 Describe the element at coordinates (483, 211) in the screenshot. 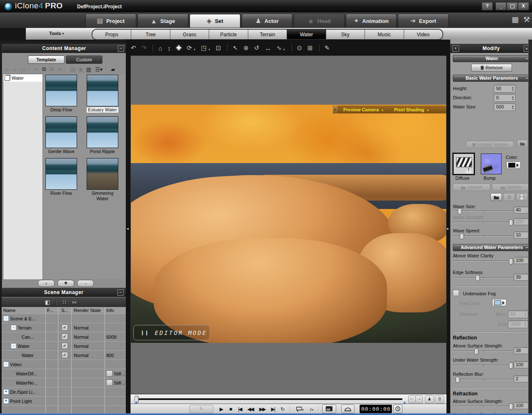

I see `wave-size-slider` at that location.